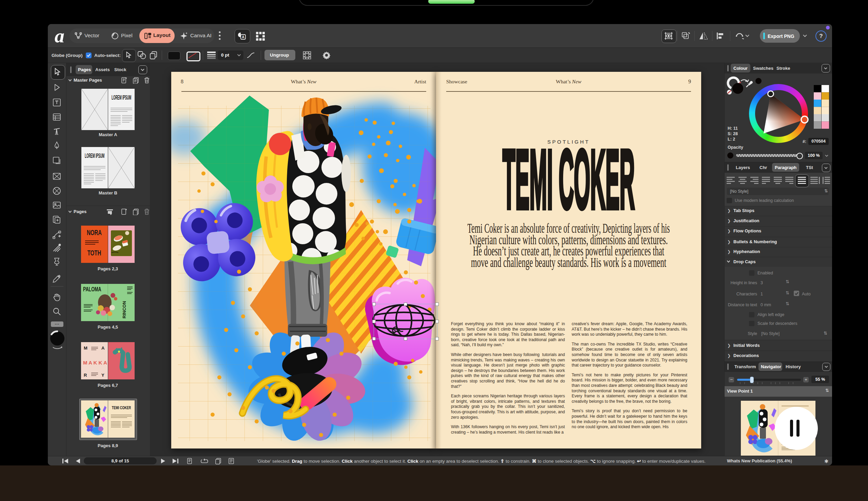 The image size is (868, 501). What do you see at coordinates (85, 348) in the screenshot?
I see `svg-text: M` at bounding box center [85, 348].